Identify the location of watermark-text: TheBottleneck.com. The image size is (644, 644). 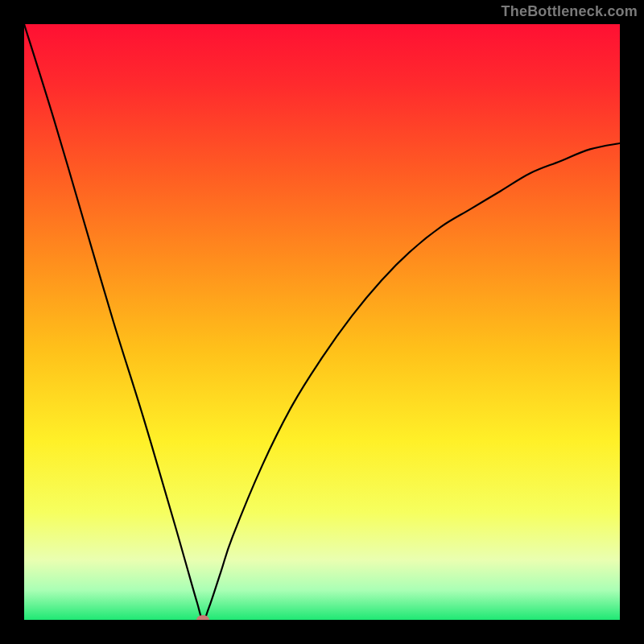
(570, 11).